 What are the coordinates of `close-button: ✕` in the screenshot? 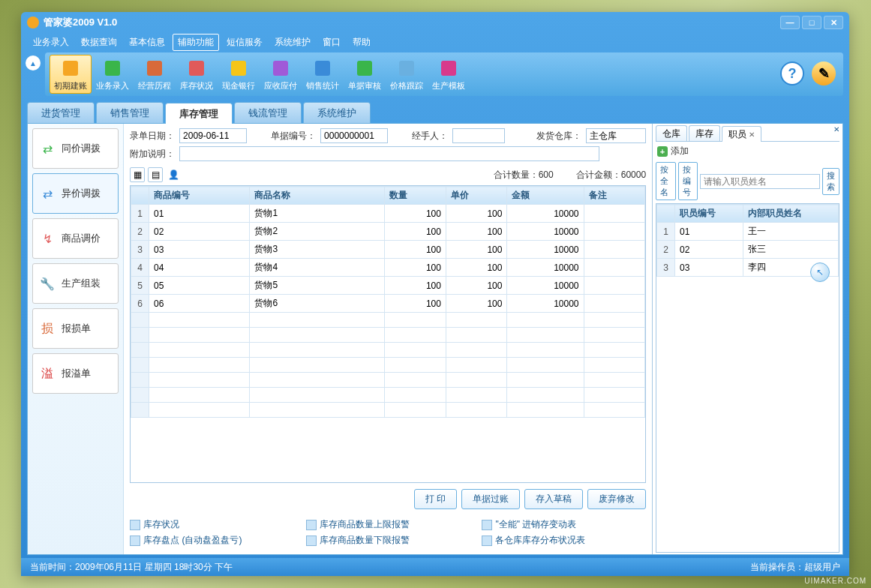 It's located at (833, 22).